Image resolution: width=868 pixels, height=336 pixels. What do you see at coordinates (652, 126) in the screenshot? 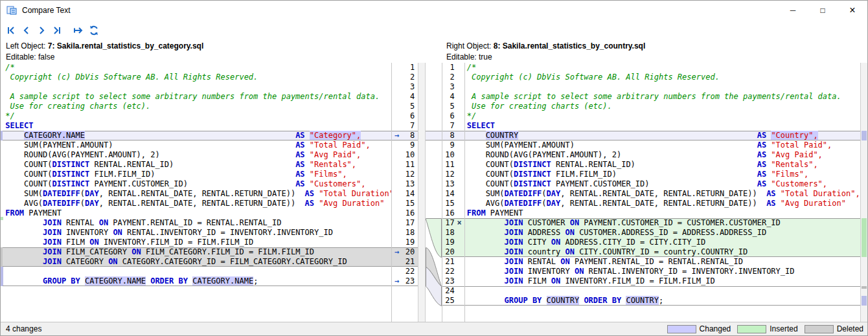
I see `code-line: 7SELECT` at bounding box center [652, 126].